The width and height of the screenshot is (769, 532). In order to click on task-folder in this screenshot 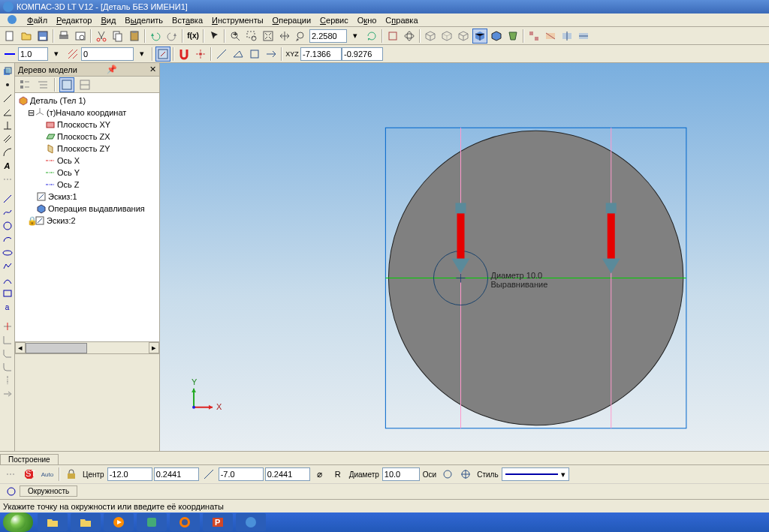, I will do `click(86, 522)`.